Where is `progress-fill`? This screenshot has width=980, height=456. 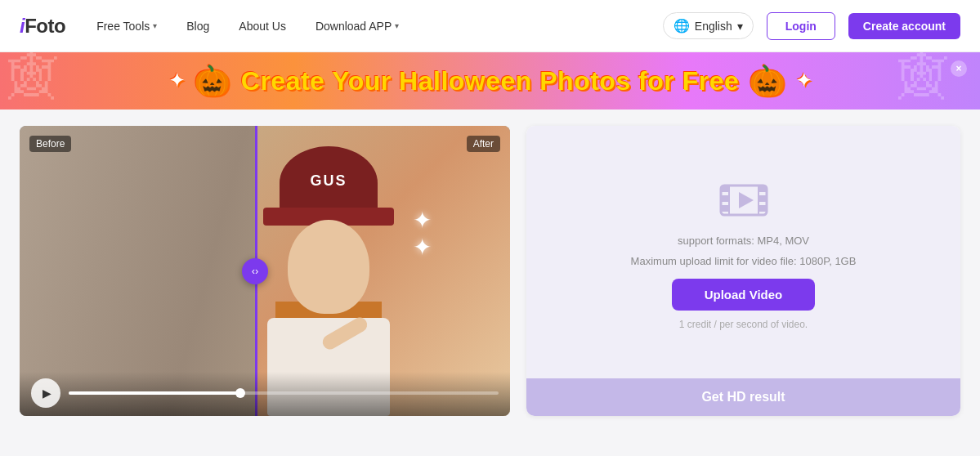 progress-fill is located at coordinates (154, 393).